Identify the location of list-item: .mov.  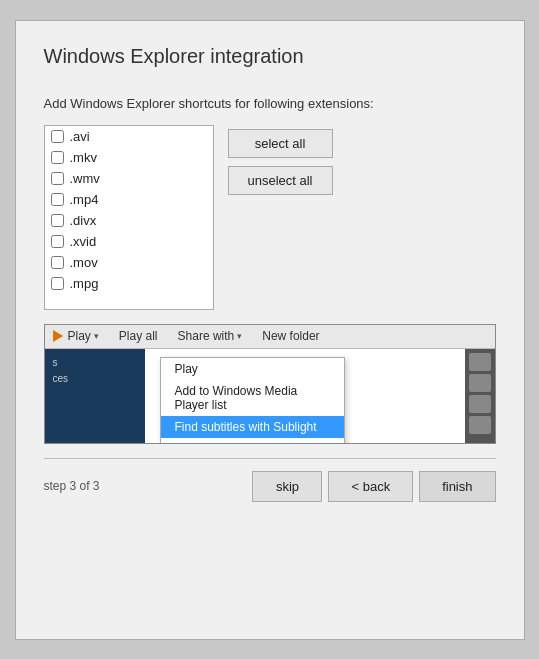
(129, 262).